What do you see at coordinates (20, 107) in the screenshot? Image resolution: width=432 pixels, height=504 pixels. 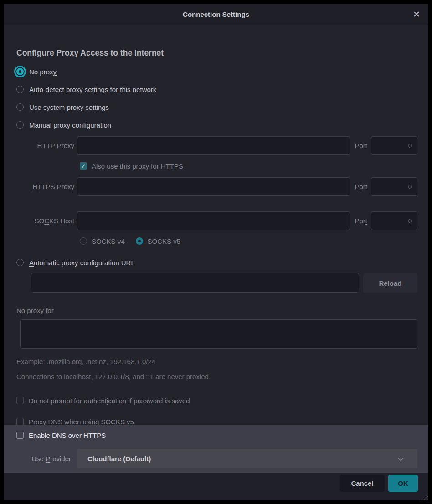 I see `system-proxy-radio` at bounding box center [20, 107].